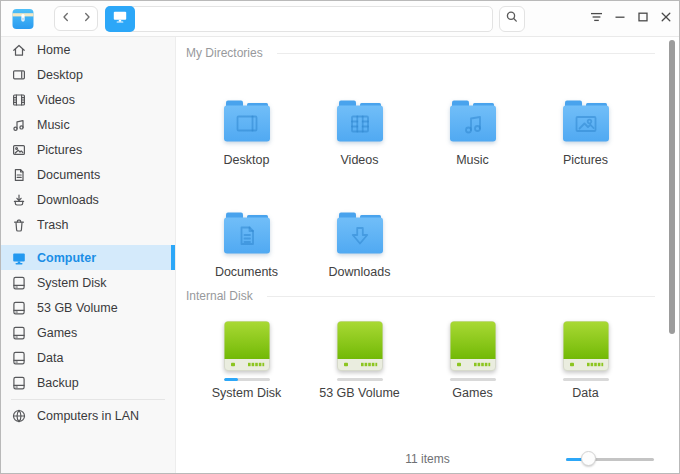 The image size is (680, 474). What do you see at coordinates (360, 246) in the screenshot?
I see `folder-item-downloads: Downloads` at bounding box center [360, 246].